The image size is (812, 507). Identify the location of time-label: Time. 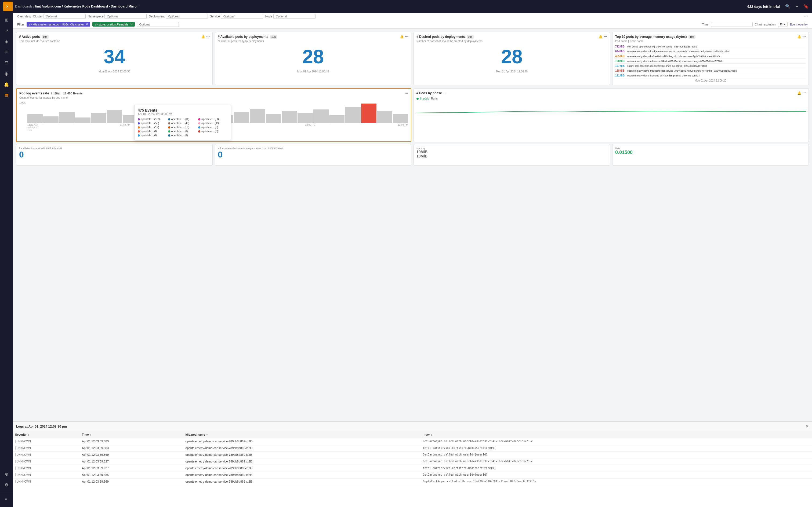
(705, 24).